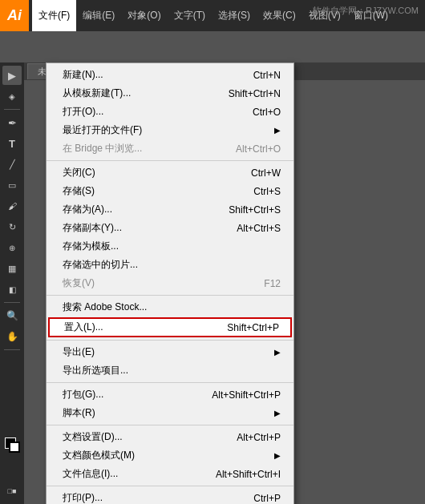 This screenshot has width=425, height=504. What do you see at coordinates (170, 149) in the screenshot?
I see `menu-item-bridge: 在 Bridge 中浏览... Alt+Ctrl+O` at bounding box center [170, 149].